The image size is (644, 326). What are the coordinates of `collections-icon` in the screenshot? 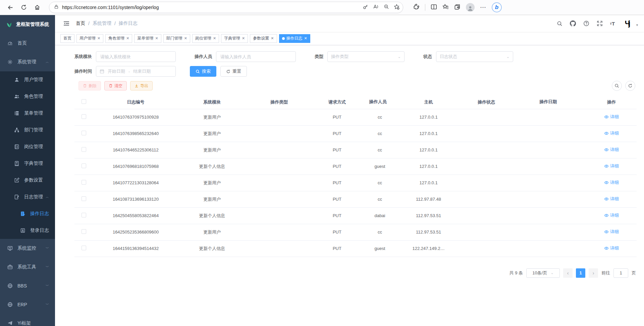 It's located at (458, 7).